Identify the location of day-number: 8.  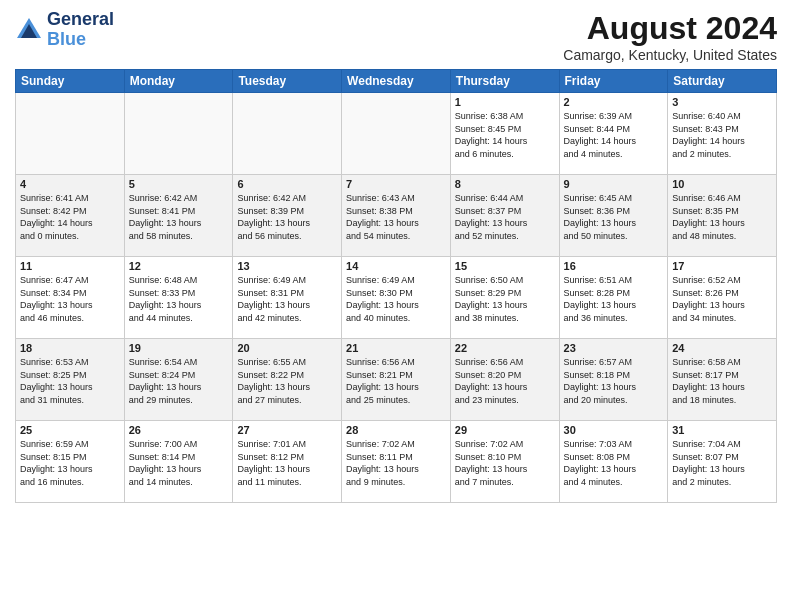
(505, 184).